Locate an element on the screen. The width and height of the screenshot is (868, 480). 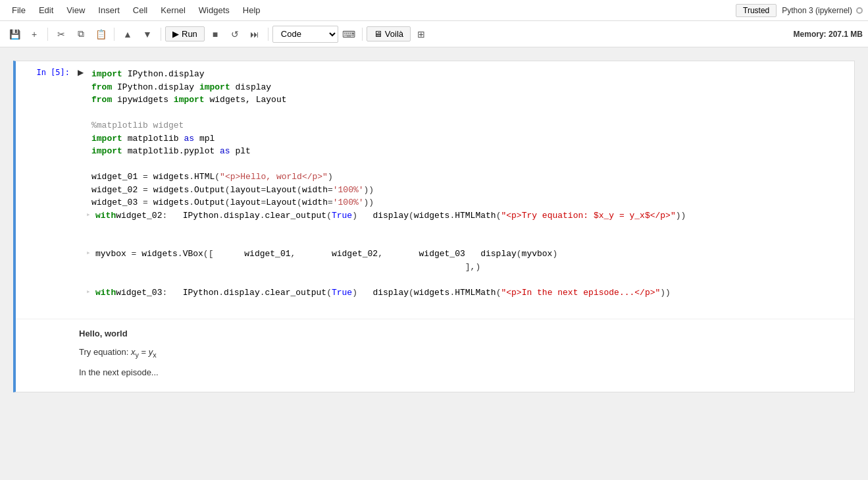
cut-button: ✂ is located at coordinates (61, 34).